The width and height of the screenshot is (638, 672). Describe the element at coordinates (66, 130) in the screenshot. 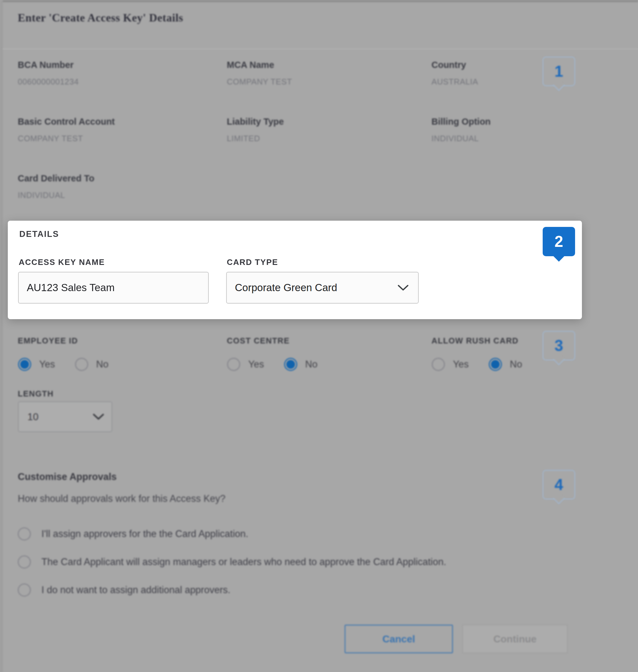

I see `summary-field: Basic Control Account COMPANY TEST` at that location.